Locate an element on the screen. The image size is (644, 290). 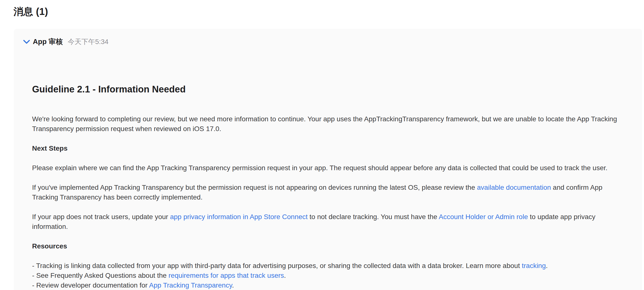
message-timestamp: 今天下午5:34 is located at coordinates (88, 42).